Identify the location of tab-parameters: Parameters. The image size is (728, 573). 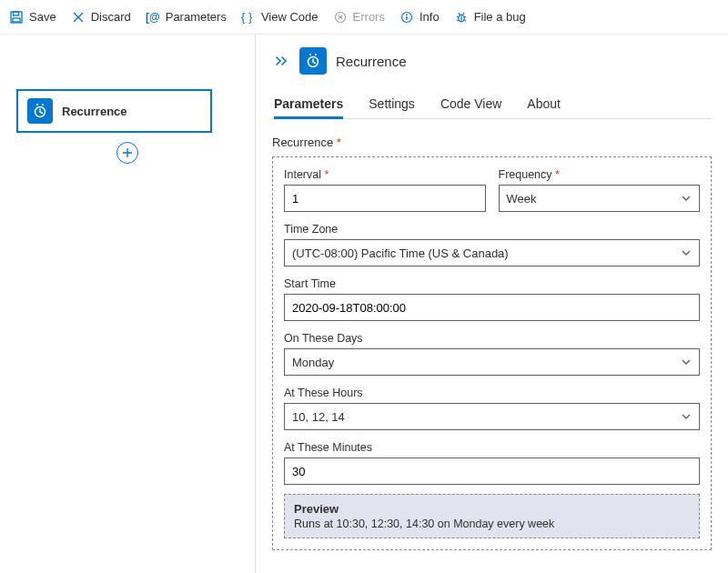
(308, 106).